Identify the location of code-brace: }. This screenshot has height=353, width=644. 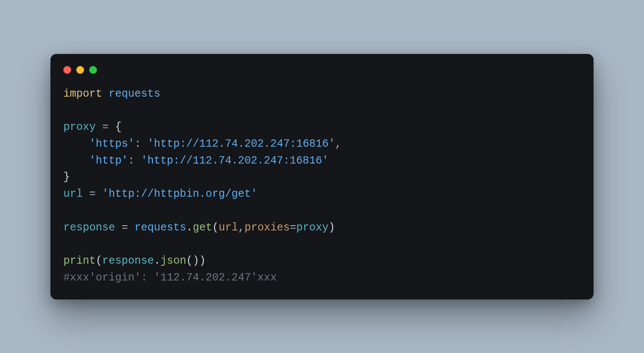
(66, 177).